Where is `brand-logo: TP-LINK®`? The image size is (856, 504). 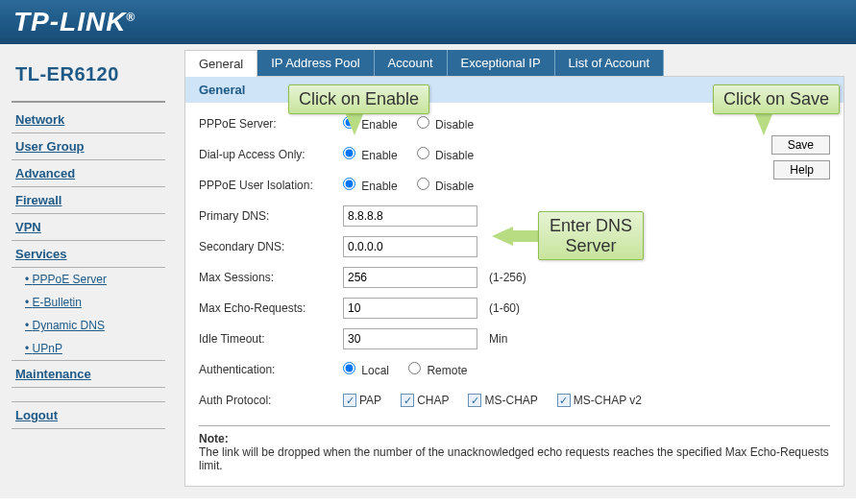 brand-logo: TP-LINK® is located at coordinates (75, 22).